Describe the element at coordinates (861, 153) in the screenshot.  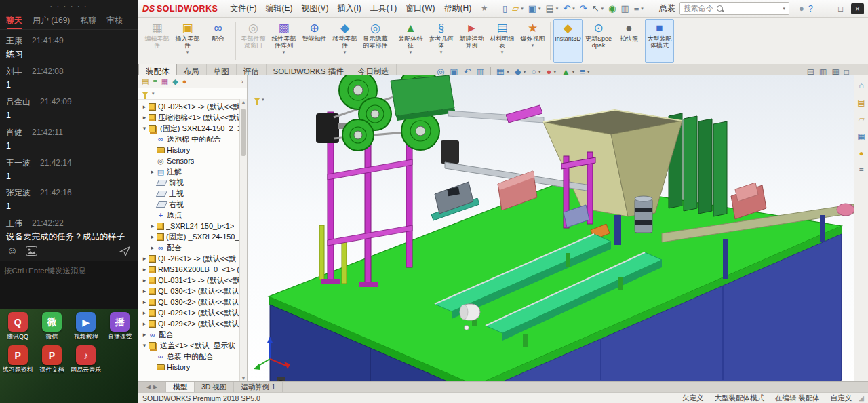
I see `appearances-icon: ●` at that location.